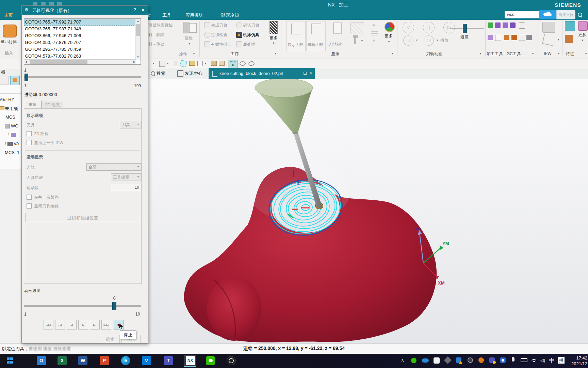 The image size is (588, 368). Describe the element at coordinates (305, 73) in the screenshot. I see `pin-icon: ⊡` at that location.